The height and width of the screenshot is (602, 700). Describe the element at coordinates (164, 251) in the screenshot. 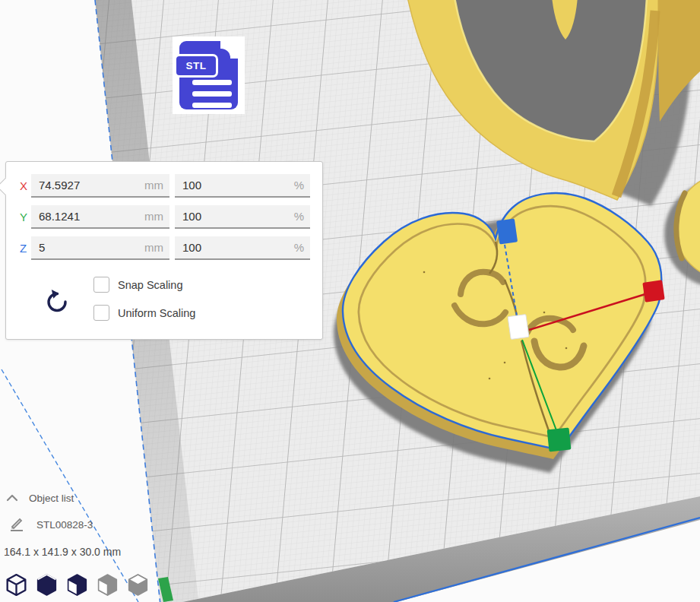

I see `scale-tool-panel: X 74.5927 mm 100 % Y 68.1241 mm 100 % Z …` at that location.